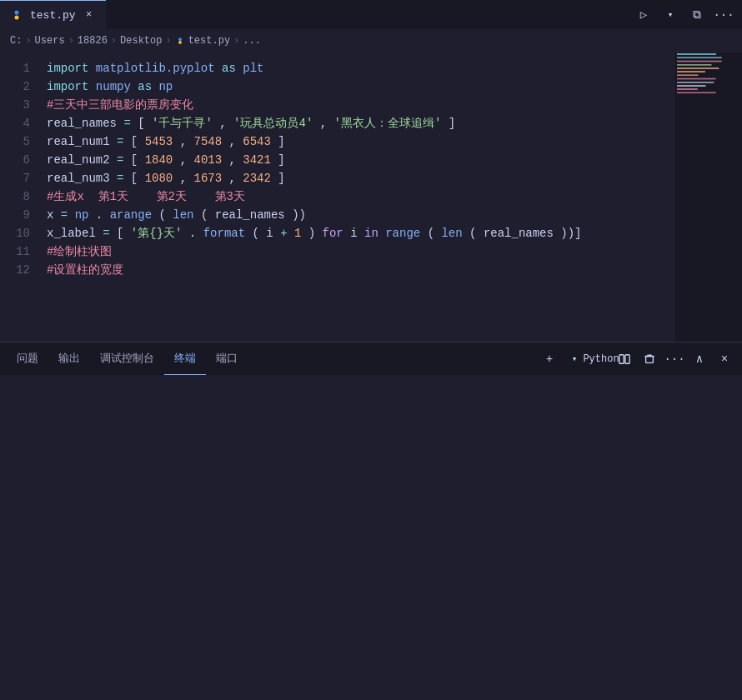 The width and height of the screenshot is (742, 700). What do you see at coordinates (16, 41) in the screenshot?
I see `breadcrumb-c: C:` at bounding box center [16, 41].